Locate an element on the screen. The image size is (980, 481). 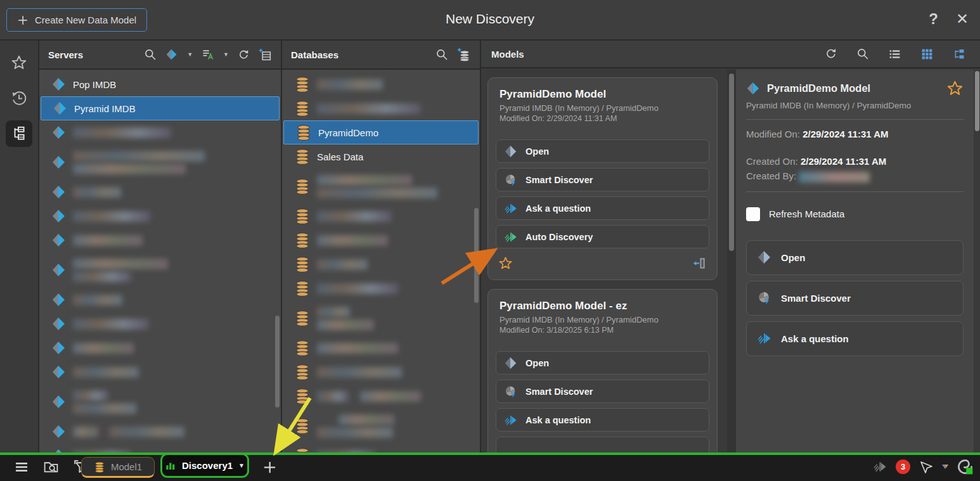
favorites-rail-button is located at coordinates (19, 63).